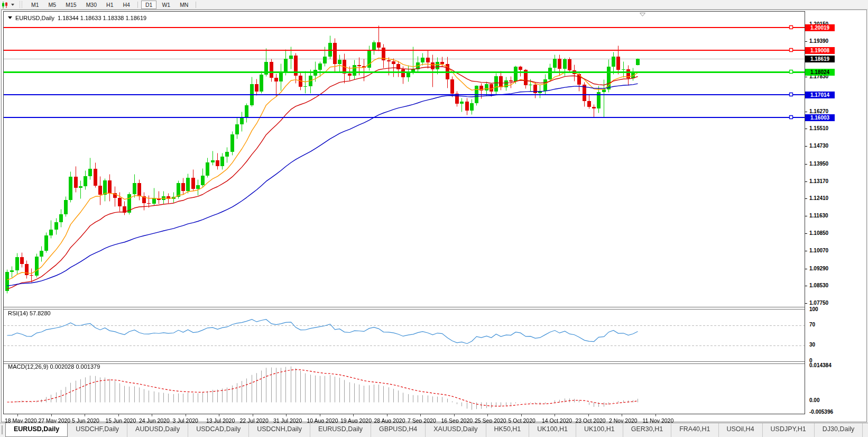  Describe the element at coordinates (102, 18) in the screenshot. I see `chart-ohlc-values: 1.18344 1.18633 1.18338 1.18619` at that location.